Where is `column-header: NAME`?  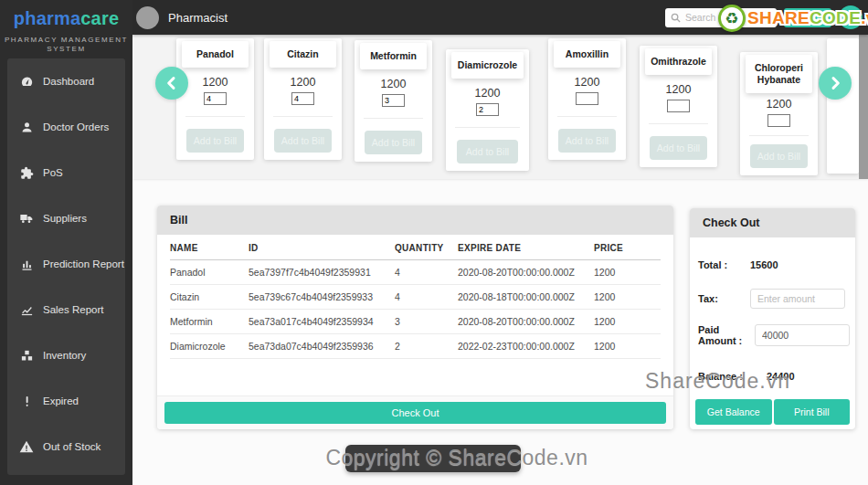 column-header: NAME is located at coordinates (209, 248).